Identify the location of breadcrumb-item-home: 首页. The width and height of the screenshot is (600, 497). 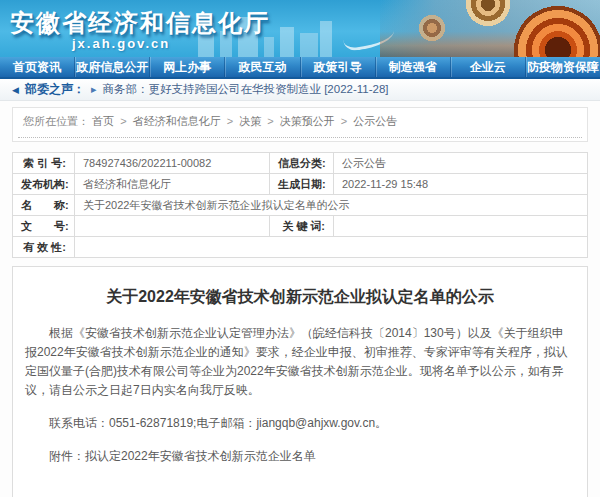
(103, 121).